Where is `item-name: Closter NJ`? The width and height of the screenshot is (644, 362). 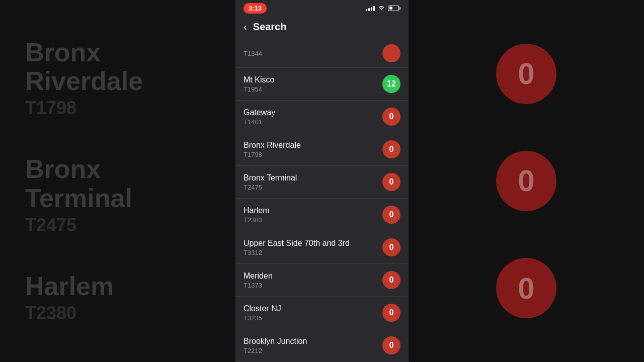 item-name: Closter NJ is located at coordinates (263, 309).